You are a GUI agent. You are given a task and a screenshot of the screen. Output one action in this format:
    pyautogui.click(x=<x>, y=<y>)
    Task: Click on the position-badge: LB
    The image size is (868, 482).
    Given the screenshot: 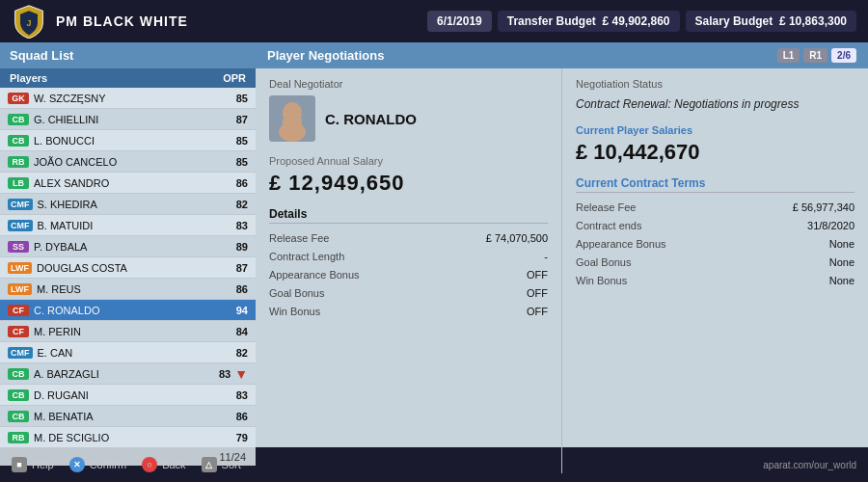 What is the action you would take?
    pyautogui.click(x=18, y=183)
    